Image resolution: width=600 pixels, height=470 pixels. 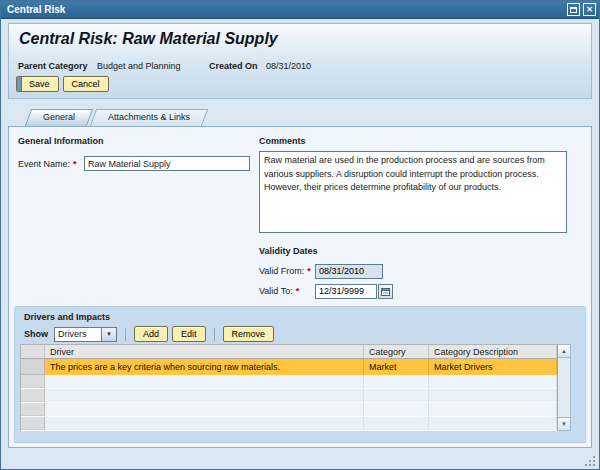 I want to click on add-button: Add, so click(x=151, y=334).